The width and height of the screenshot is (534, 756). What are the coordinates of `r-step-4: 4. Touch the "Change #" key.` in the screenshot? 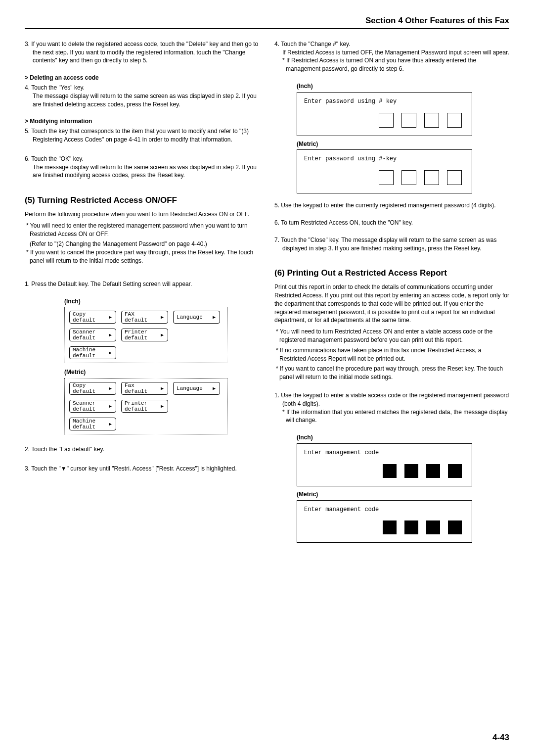 It's located at (392, 45).